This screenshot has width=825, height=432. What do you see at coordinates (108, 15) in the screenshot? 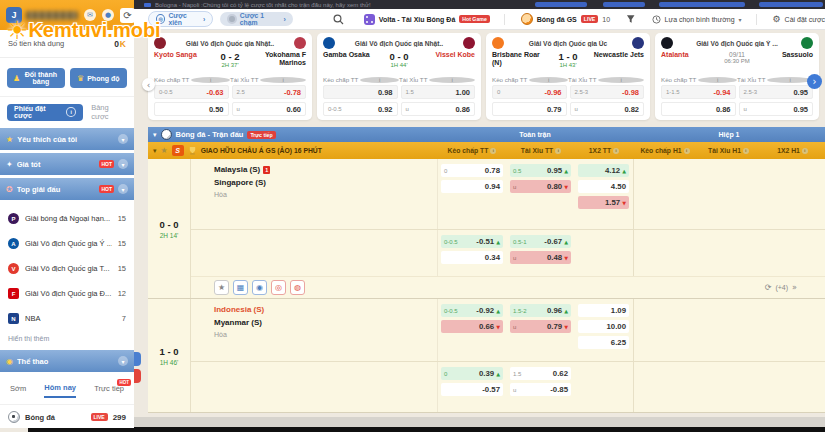
I see `bell-icon: ●` at bounding box center [108, 15].